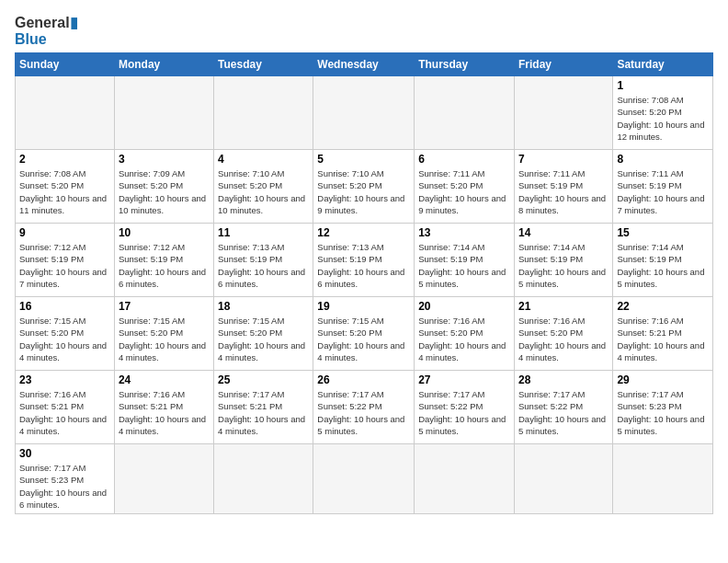 This screenshot has height=563, width=728. What do you see at coordinates (364, 334) in the screenshot?
I see `calendar-week-row: 16 Sunrise: 7:15 AM Sunset: 5:20 PM Dayl…` at bounding box center [364, 334].